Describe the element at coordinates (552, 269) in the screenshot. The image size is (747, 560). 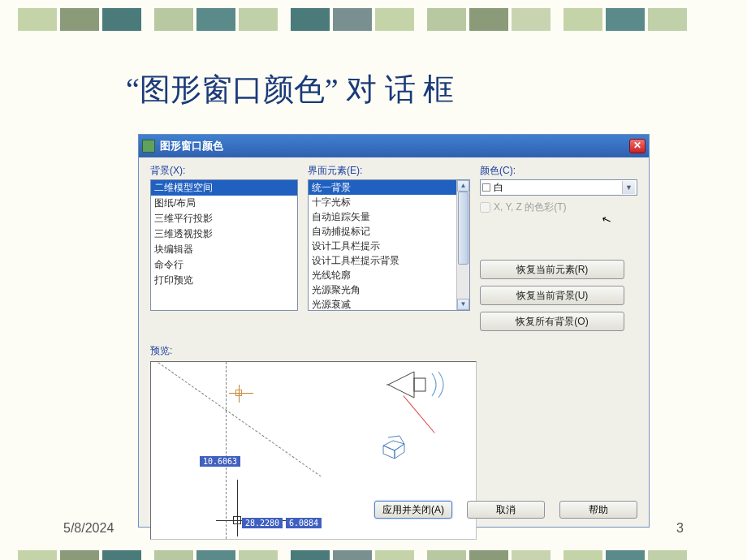
I see `restore-current-element-button: 恢复当前元素(R)` at that location.